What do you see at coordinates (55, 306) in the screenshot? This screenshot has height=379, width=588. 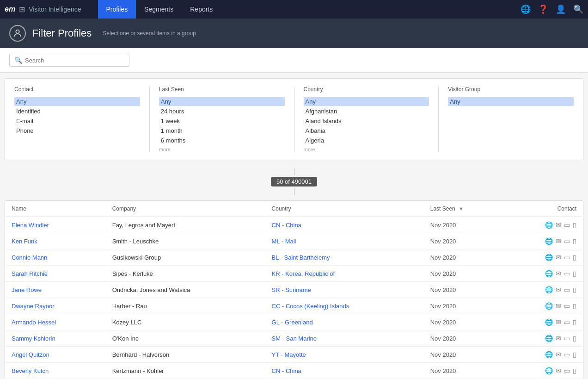 I see `cell-name: Dwayne Raynor` at bounding box center [55, 306].